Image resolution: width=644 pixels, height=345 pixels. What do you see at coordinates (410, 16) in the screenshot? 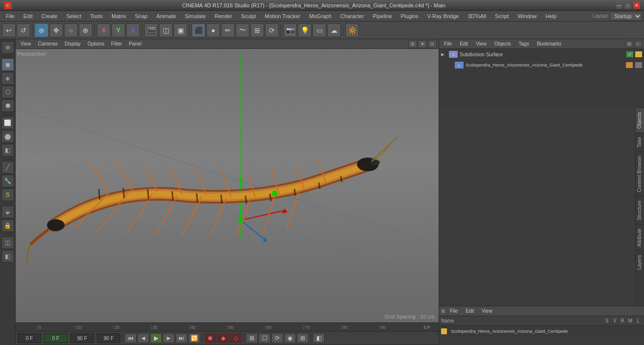
I see `menu-plugins: Plugins` at bounding box center [410, 16].